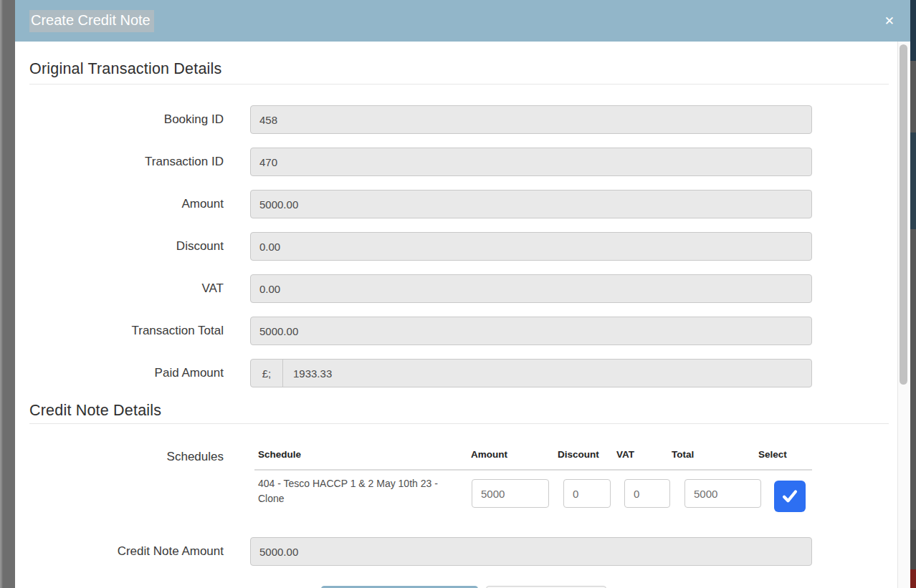  Describe the element at coordinates (647, 493) in the screenshot. I see `schedule-vat-input` at that location.